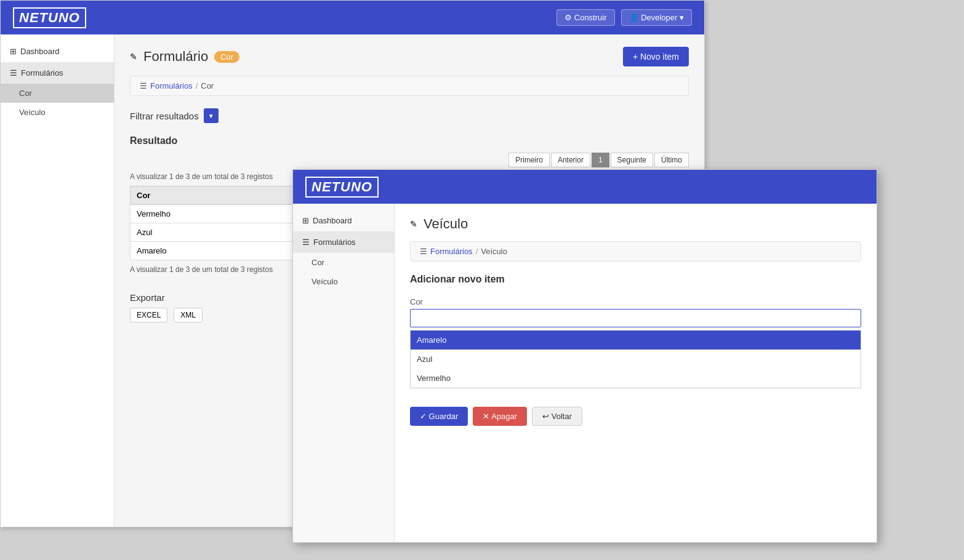  I want to click on pagination-bar: Primeiro Anterior 1 Seguinte Último, so click(409, 160).